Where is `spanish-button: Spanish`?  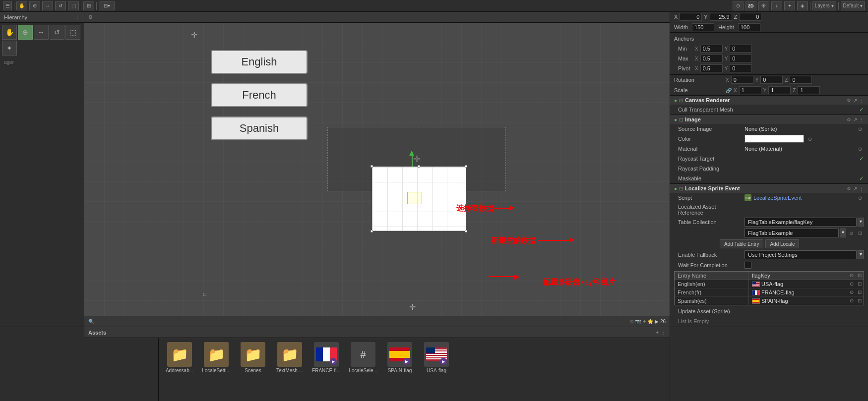
spanish-button: Spanish is located at coordinates (259, 128).